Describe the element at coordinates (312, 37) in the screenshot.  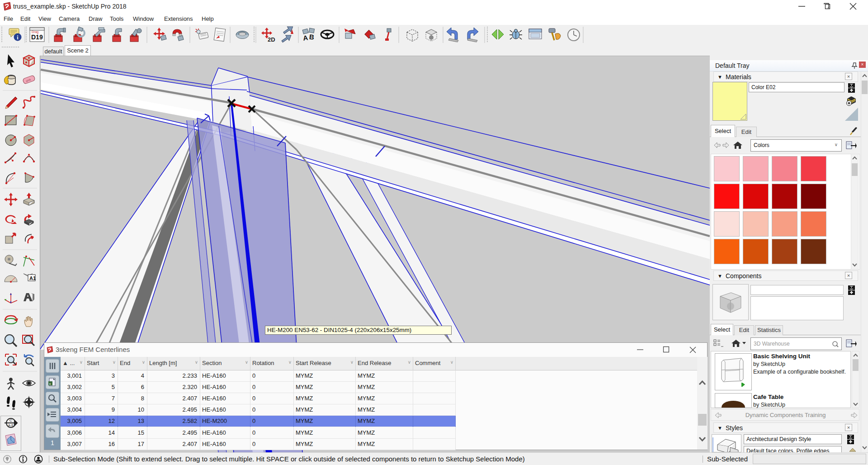
I see `svg-text: B` at that location.